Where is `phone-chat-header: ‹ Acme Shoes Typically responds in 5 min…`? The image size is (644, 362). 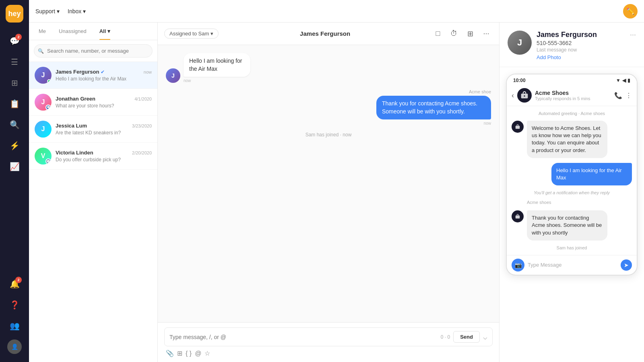
phone-chat-header: ‹ Acme Shoes Typically responds in 5 min… is located at coordinates (572, 96).